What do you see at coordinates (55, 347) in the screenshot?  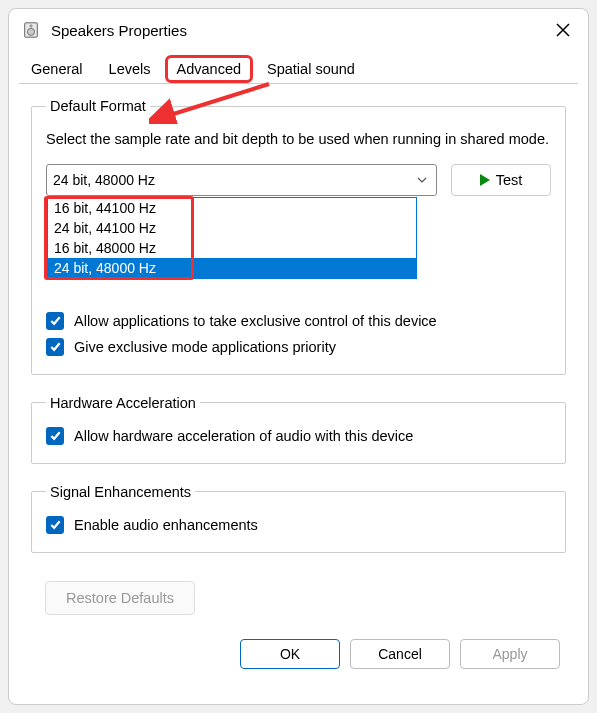 I see `exclusive-priority-checkbox` at bounding box center [55, 347].